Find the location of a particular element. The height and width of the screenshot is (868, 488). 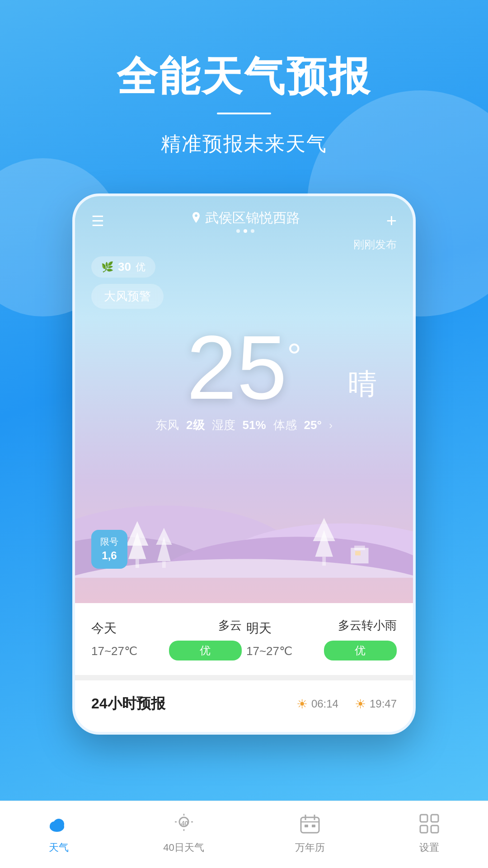

sun-times: ☀ 06:14 ☀ 19:47 is located at coordinates (347, 704).